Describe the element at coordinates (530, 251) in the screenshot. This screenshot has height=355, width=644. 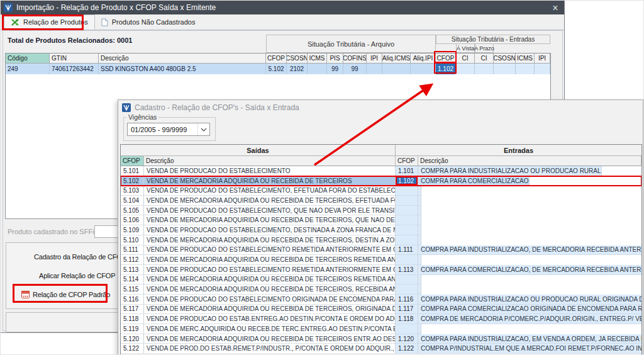
I see `entrada-desc-cell: COMPRA PARA INDUSTRIALIZACAO, DE MERCADO…` at that location.